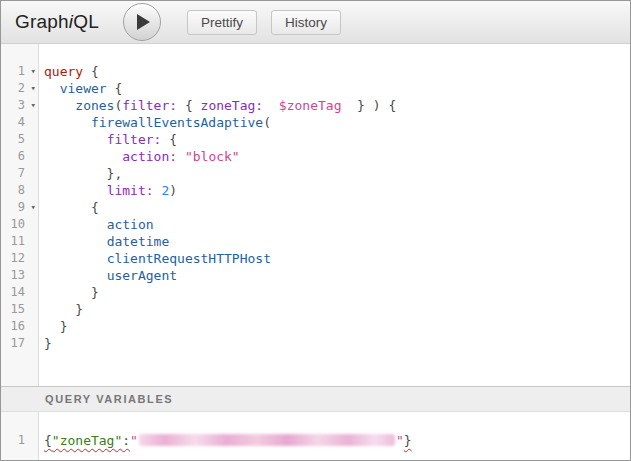 The height and width of the screenshot is (461, 631). I want to click on prettify-button: Prettify, so click(222, 22).